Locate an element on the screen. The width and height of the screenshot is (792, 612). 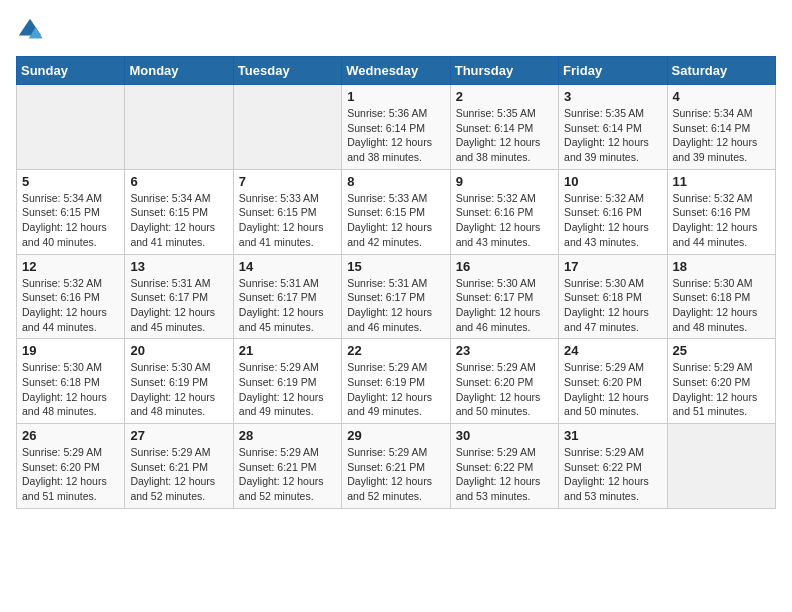
day-number: 11 is located at coordinates (722, 182).